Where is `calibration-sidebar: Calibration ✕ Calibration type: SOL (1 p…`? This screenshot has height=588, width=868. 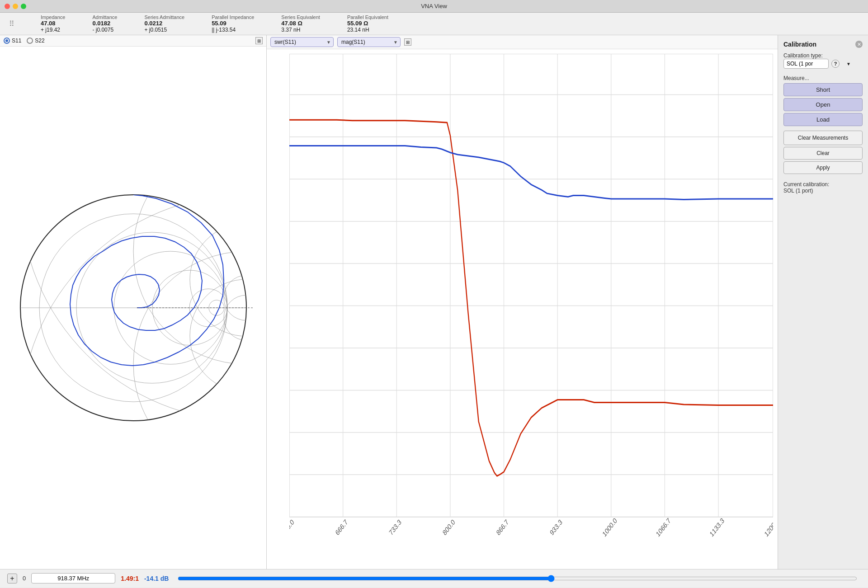 calibration-sidebar: Calibration ✕ Calibration type: SOL (1 p… is located at coordinates (823, 302).